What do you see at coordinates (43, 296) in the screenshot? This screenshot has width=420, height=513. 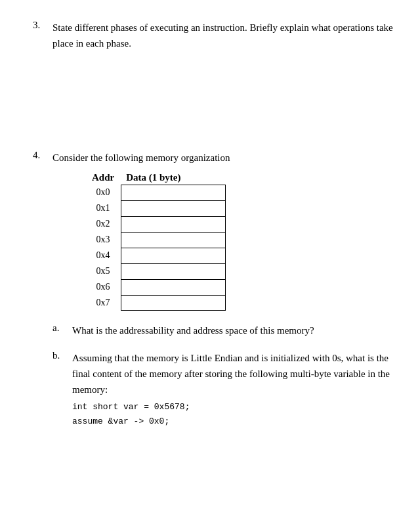 I see `question-4-number: 4.` at bounding box center [43, 296].